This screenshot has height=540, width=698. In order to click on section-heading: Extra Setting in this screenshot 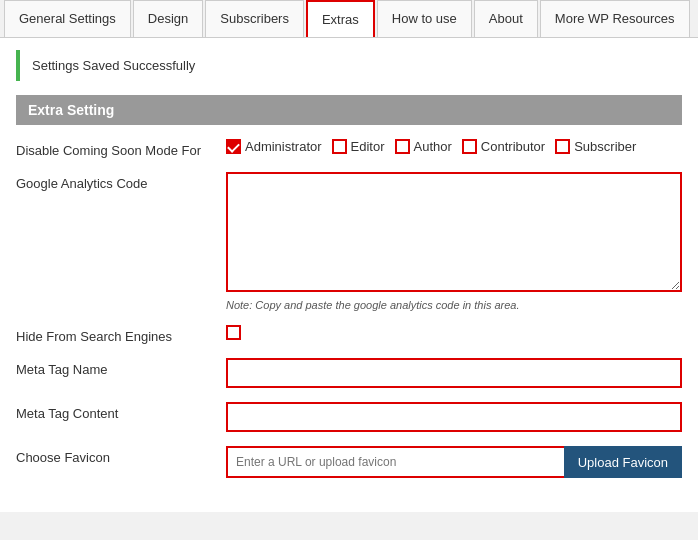, I will do `click(349, 110)`.